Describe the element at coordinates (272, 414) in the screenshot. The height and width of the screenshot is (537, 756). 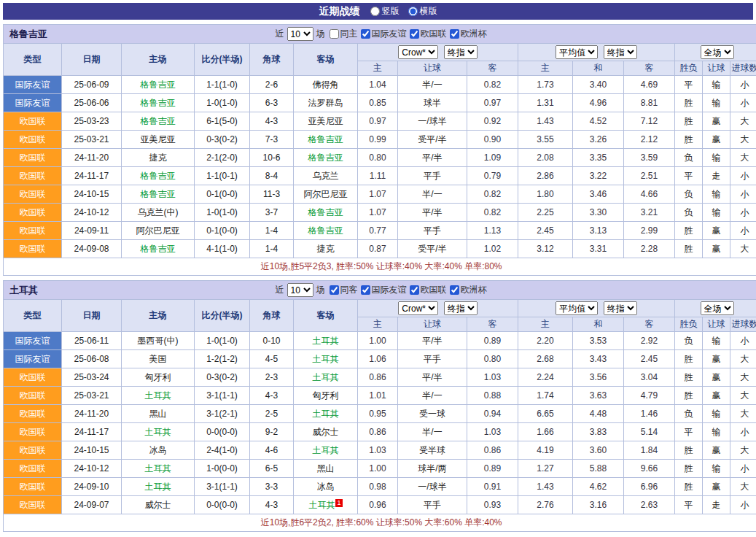
I see `corner-score: 2-5` at that location.